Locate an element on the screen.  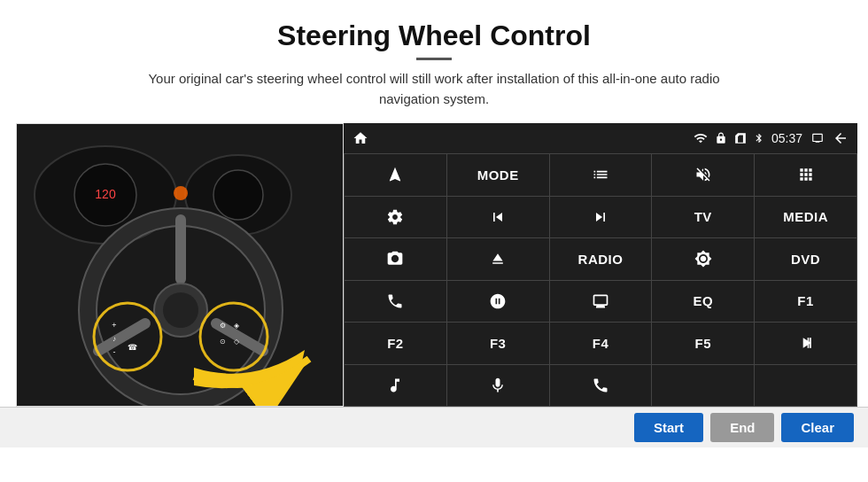
dvd-button: DVD is located at coordinates (806, 259).